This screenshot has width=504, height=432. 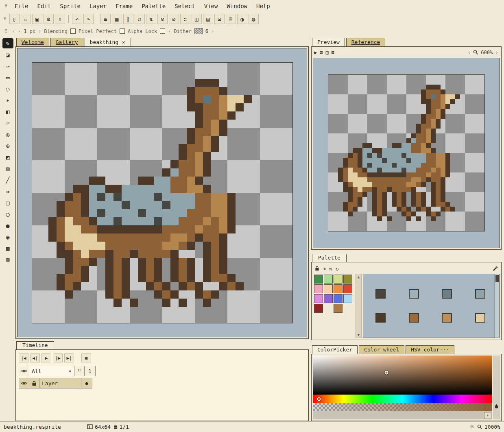 What do you see at coordinates (34, 383) in the screenshot?
I see `layer-lock-toggle` at bounding box center [34, 383].